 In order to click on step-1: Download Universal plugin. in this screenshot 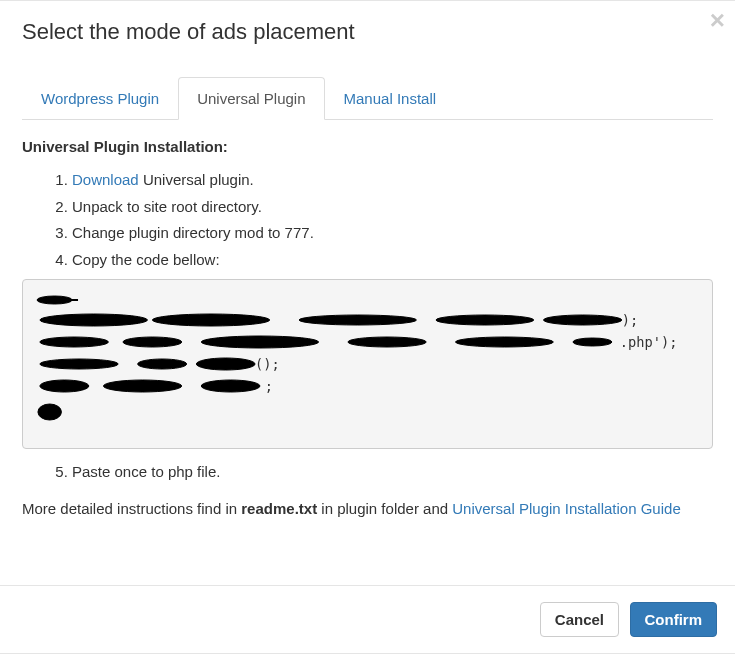, I will do `click(392, 180)`.